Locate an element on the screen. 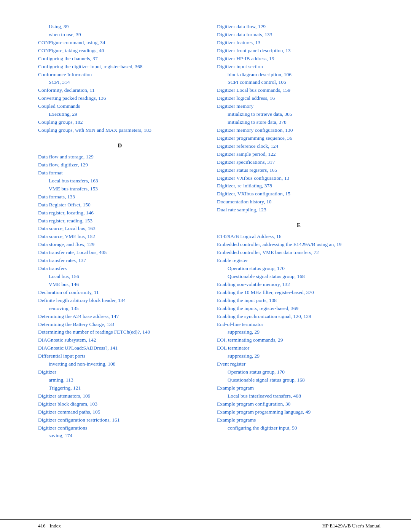  index-entry: configuring the digitizer input, 50 is located at coordinates (299, 428).